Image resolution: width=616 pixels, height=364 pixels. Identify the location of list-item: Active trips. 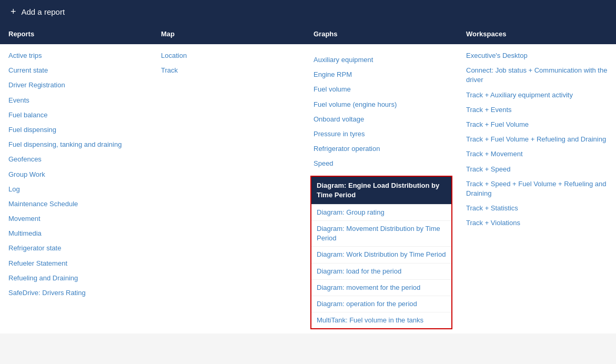
(76, 56).